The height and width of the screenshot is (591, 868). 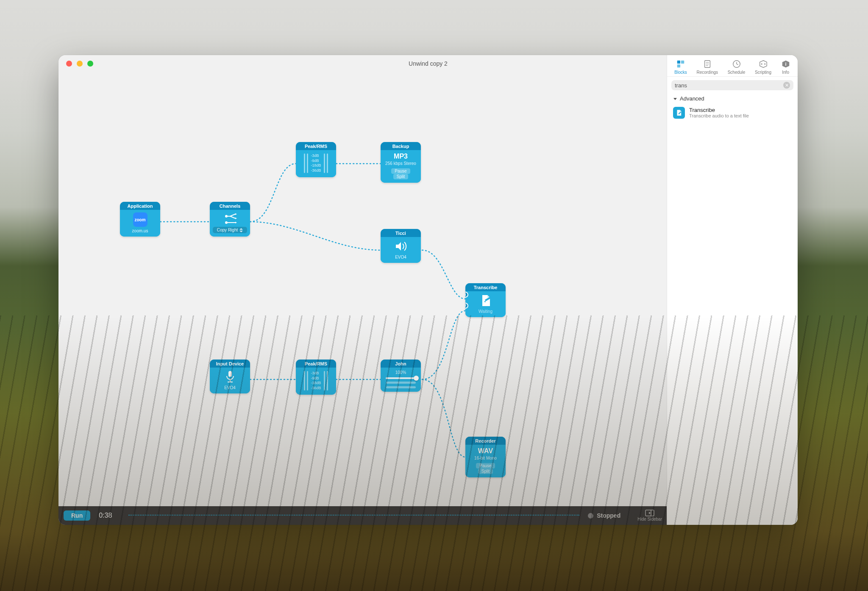 What do you see at coordinates (316, 373) in the screenshot?
I see `db-level: -3dB` at bounding box center [316, 373].